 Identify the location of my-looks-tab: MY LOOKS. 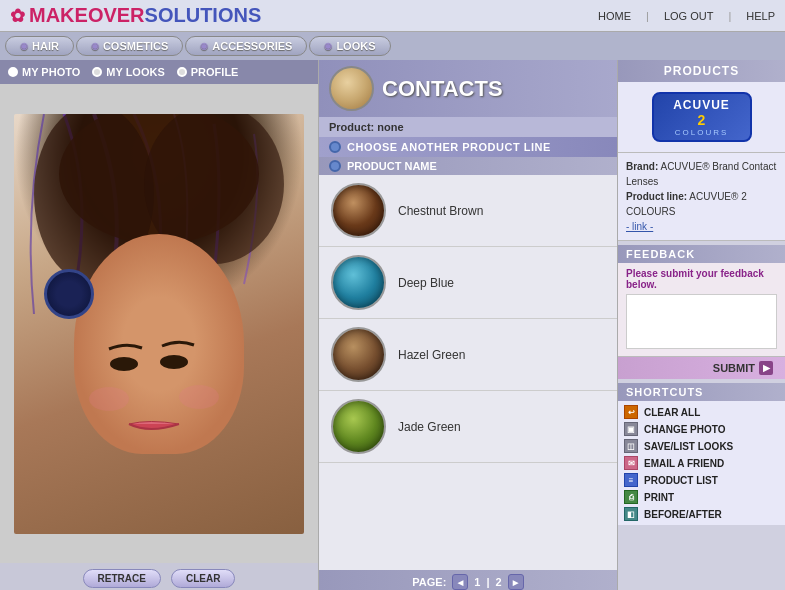
(128, 72).